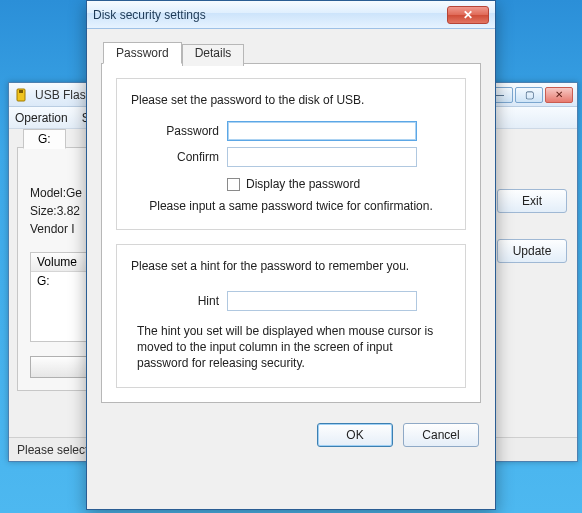 This screenshot has width=582, height=513. What do you see at coordinates (291, 15) in the screenshot?
I see `dialog-titlebar: Disk security settings ✕` at bounding box center [291, 15].